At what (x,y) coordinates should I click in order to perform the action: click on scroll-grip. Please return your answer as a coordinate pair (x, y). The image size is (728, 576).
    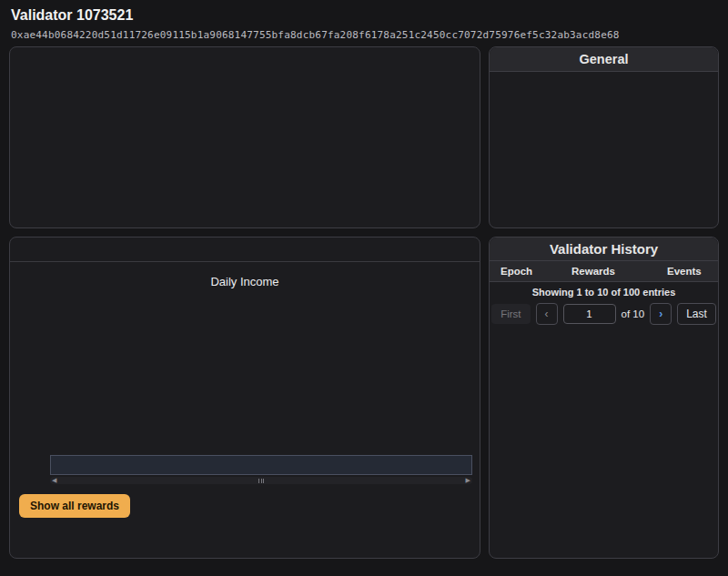
    Looking at the image, I should click on (261, 480).